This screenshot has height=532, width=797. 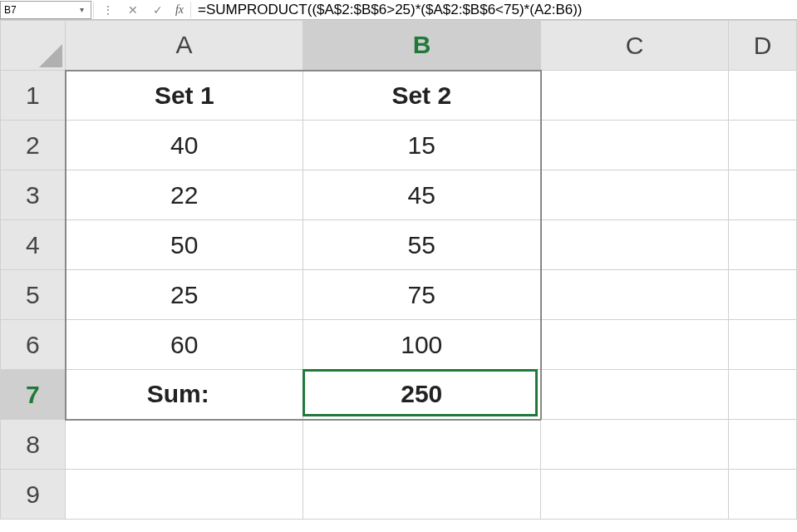 What do you see at coordinates (180, 10) in the screenshot?
I see `fx-icon: fx` at bounding box center [180, 10].